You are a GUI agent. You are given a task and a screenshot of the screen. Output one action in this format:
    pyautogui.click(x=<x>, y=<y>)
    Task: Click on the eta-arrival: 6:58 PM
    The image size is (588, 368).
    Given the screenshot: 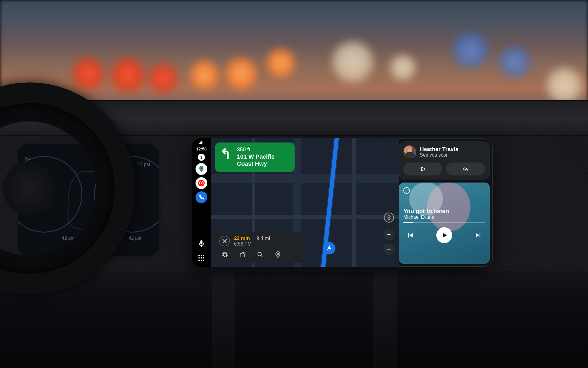 What is the action you would take?
    pyautogui.click(x=252, y=244)
    